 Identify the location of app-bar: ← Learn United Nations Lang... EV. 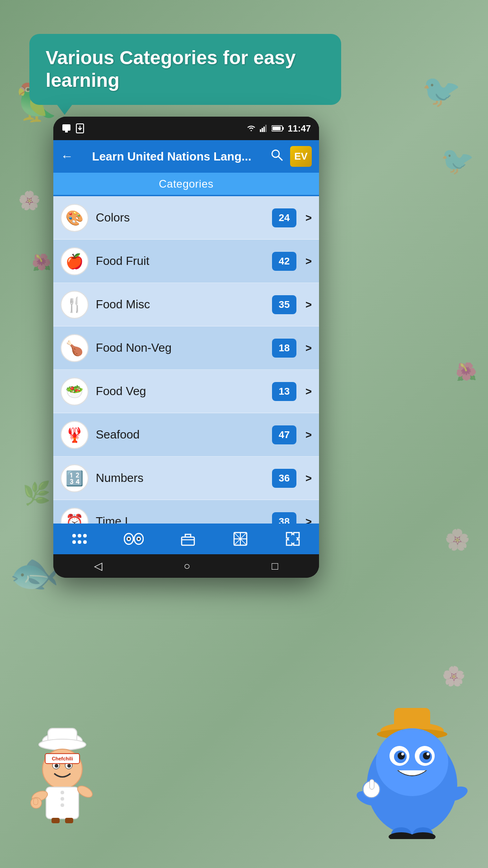
(186, 156).